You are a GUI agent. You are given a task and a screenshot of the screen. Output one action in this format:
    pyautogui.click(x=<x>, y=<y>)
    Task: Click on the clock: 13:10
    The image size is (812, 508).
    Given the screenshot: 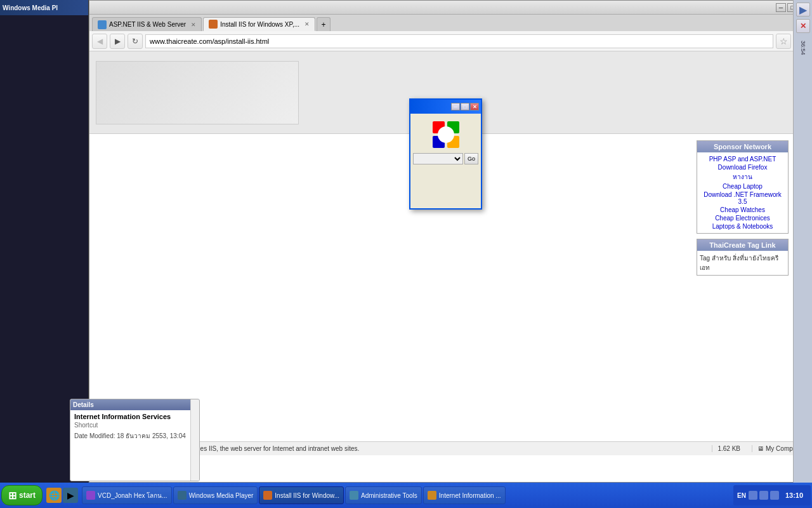 What is the action you would take?
    pyautogui.click(x=794, y=495)
    